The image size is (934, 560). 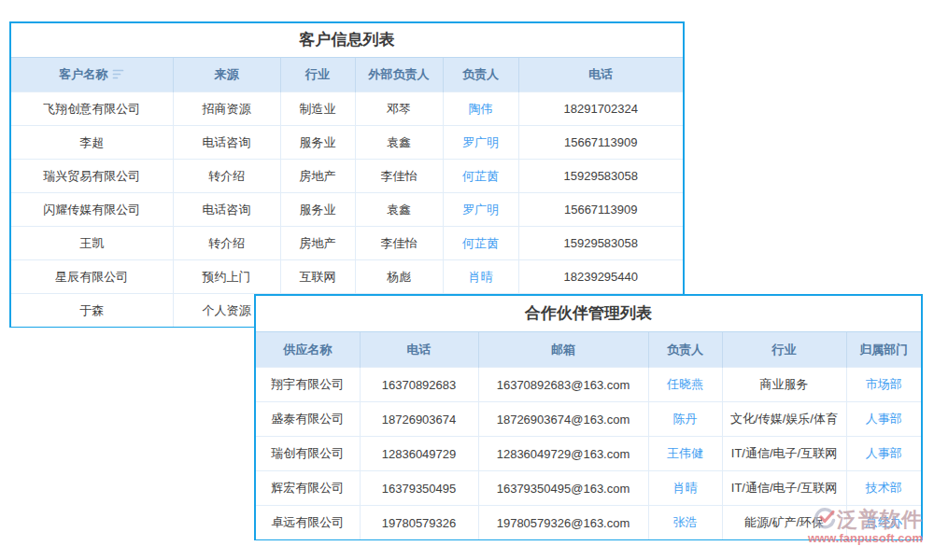 What do you see at coordinates (601, 176) in the screenshot?
I see `phone-cell: 15929583058` at bounding box center [601, 176].